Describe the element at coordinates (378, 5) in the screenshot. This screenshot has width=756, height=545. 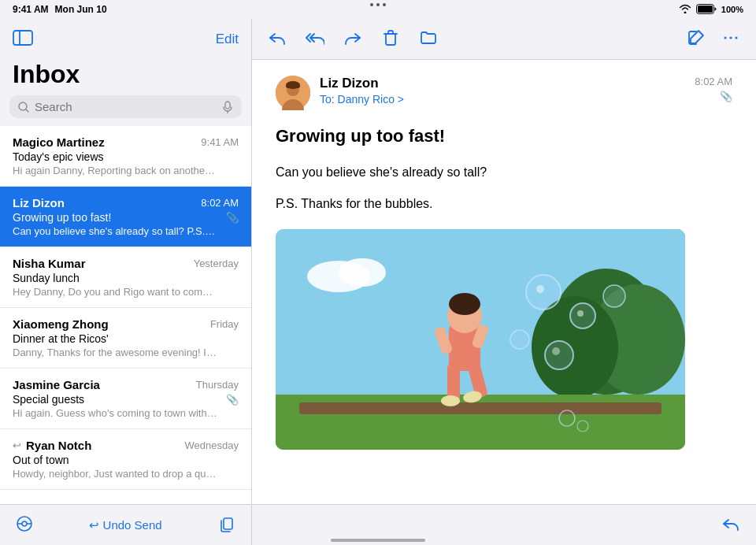
I see `top-dots` at that location.